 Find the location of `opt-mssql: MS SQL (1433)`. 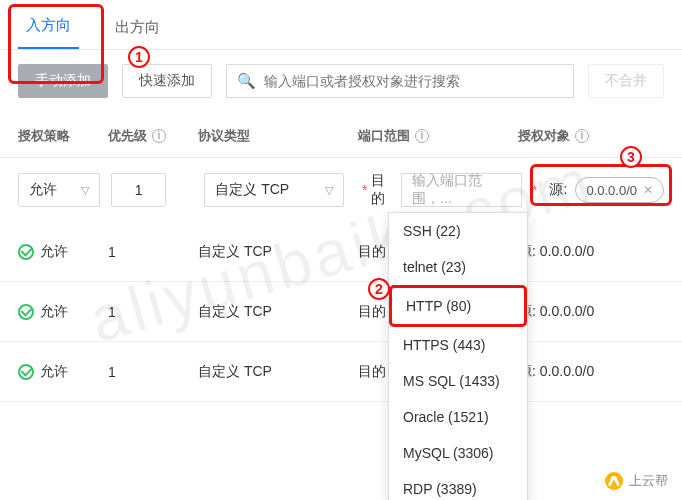

opt-mssql: MS SQL (1433) is located at coordinates (458, 381).